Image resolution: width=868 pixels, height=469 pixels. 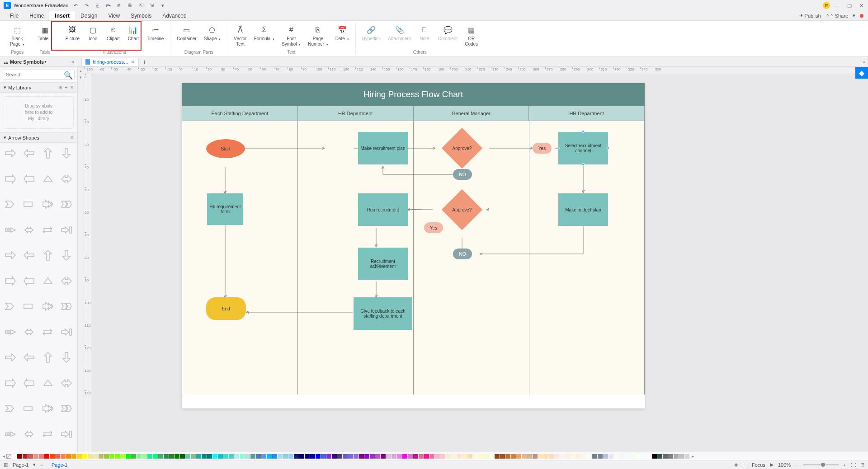 I want to click on presentation-icon: ▶, so click(x=772, y=464).